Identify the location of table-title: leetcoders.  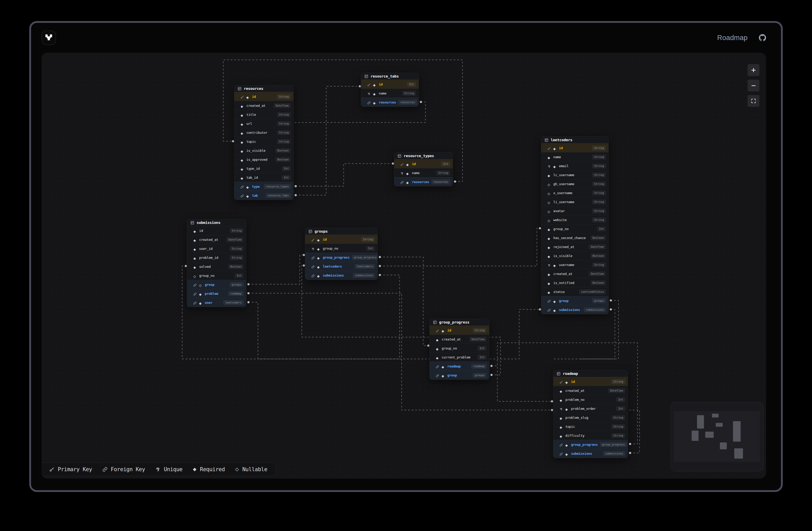
(562, 140).